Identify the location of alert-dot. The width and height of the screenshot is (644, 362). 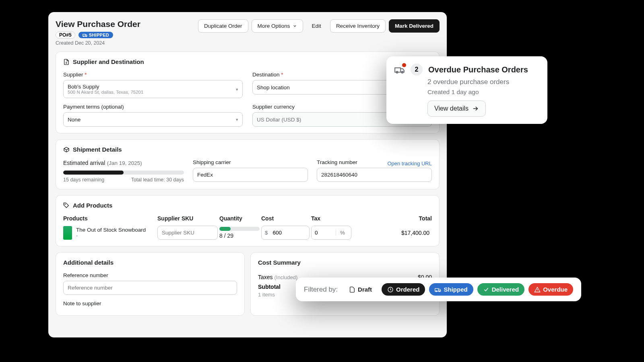
(404, 65).